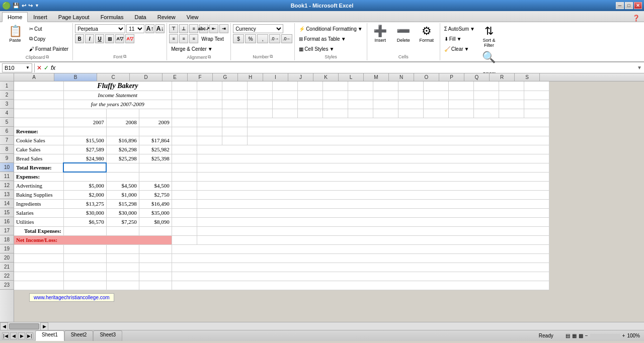  Describe the element at coordinates (335, 86) in the screenshot. I see `cell-k1` at that location.